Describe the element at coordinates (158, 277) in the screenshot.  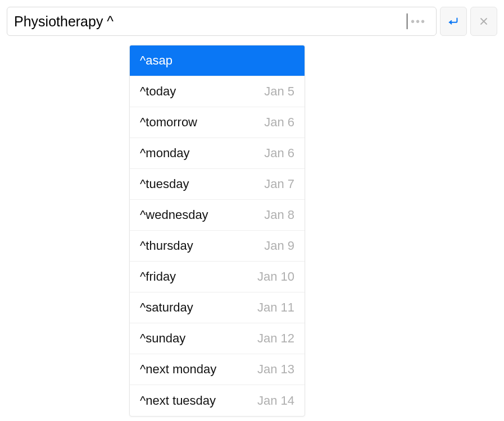
I see `suggestion-label: ^friday` at that location.